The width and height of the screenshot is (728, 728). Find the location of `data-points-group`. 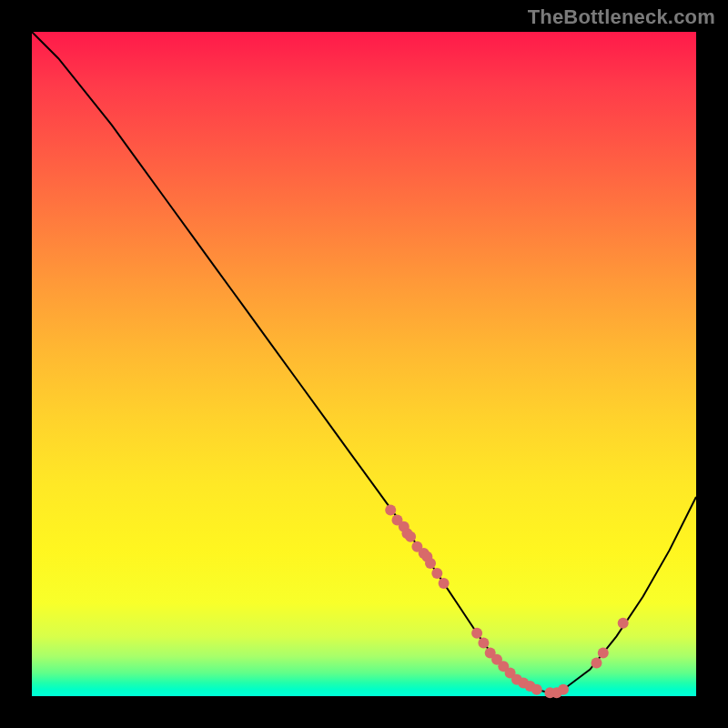

data-points-group is located at coordinates (507, 602).